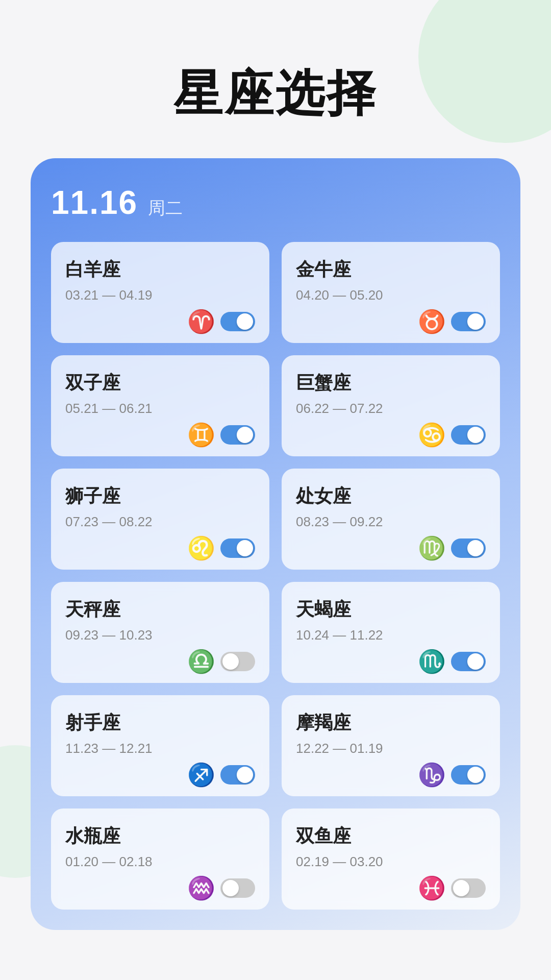 The height and width of the screenshot is (980, 551). I want to click on zodiac-date: 01.20 — 02.18, so click(160, 862).